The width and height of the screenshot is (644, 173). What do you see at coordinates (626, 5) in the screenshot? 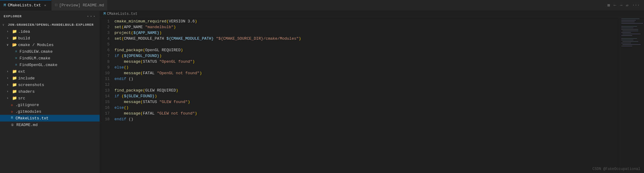
I see `tab-bar-actions: ⊞ ← → ▱ ···` at bounding box center [626, 5].